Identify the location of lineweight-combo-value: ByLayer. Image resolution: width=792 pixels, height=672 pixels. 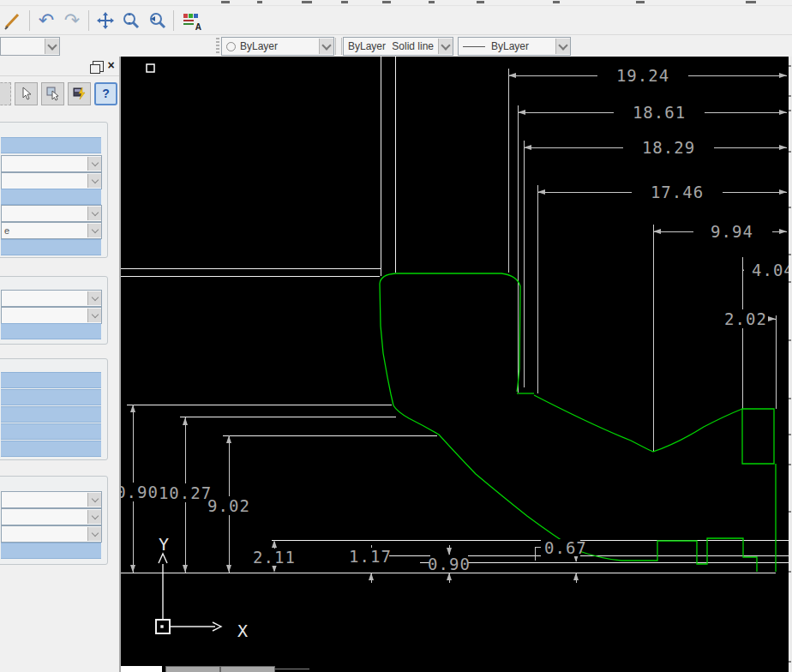
(507, 46).